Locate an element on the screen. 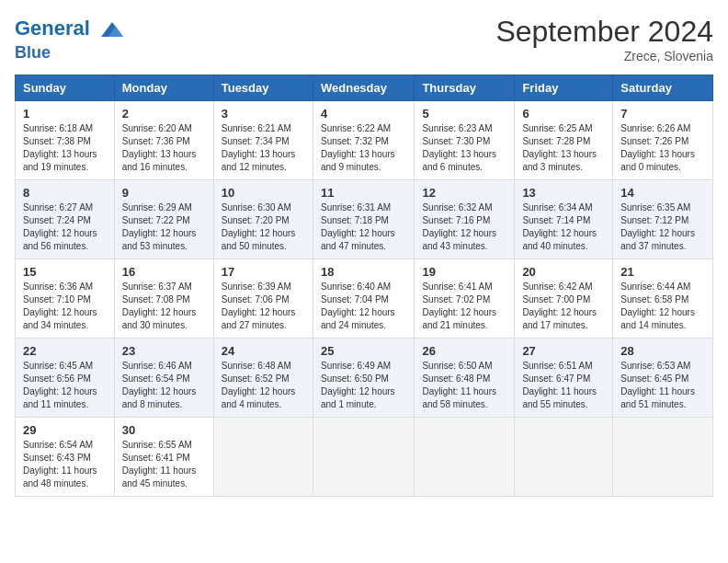  day-cell-25: 25 Sunrise: 6:49 AMSunset: 6:50 PMDaylig… is located at coordinates (363, 378).